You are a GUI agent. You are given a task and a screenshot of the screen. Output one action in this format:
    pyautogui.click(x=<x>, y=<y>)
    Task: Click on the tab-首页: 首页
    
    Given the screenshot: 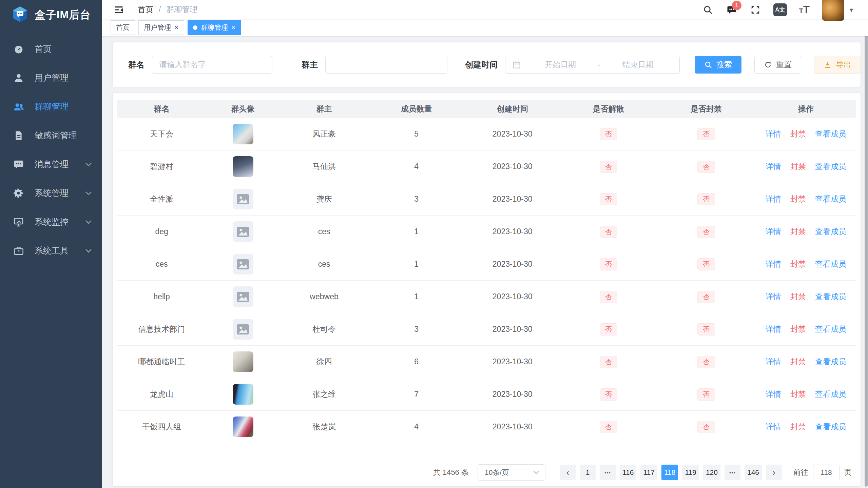 What is the action you would take?
    pyautogui.click(x=123, y=28)
    